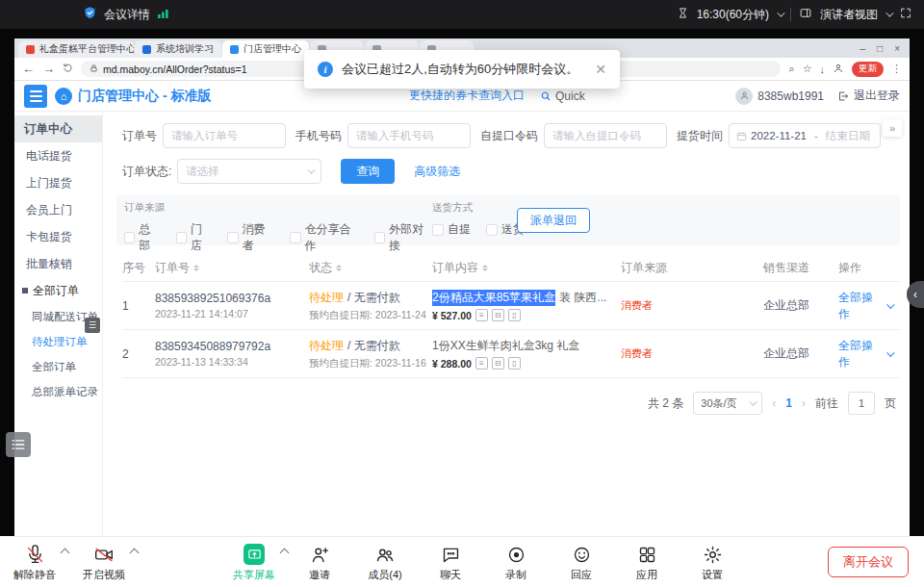  I want to click on sidebar-item-member-visit: 会员上门, so click(58, 210).